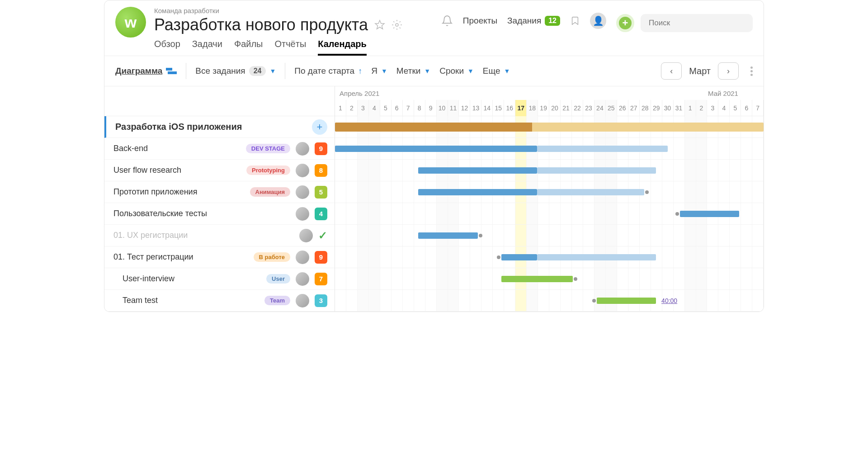 The height and width of the screenshot is (473, 868). I want to click on task-tag: User, so click(278, 279).